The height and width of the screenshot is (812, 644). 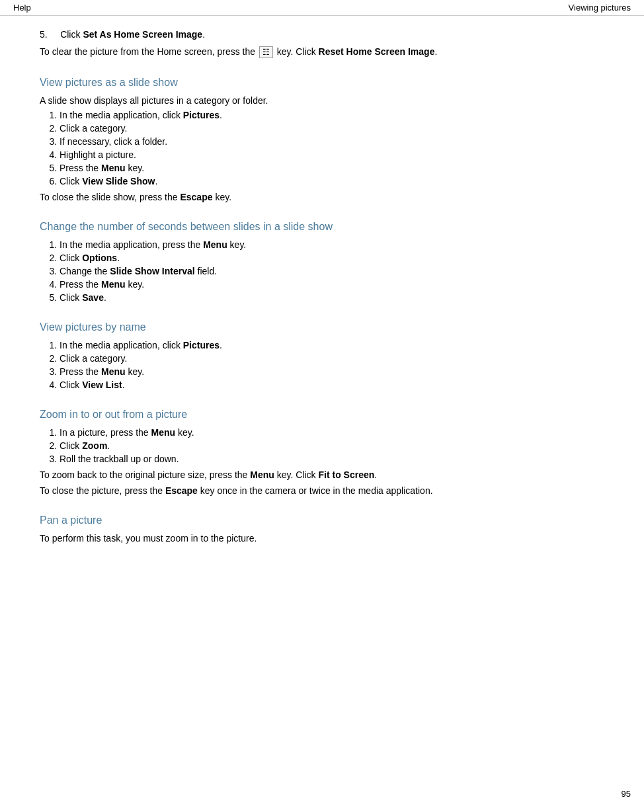 I want to click on step5-bold: Set As Home Screen Image, so click(x=143, y=34).